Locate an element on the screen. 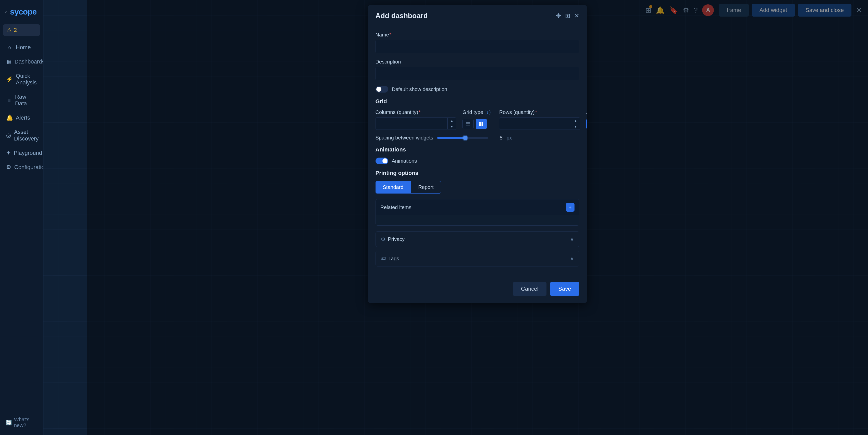  sidebar-item-alerts: 🔔 Alerts is located at coordinates (22, 118).